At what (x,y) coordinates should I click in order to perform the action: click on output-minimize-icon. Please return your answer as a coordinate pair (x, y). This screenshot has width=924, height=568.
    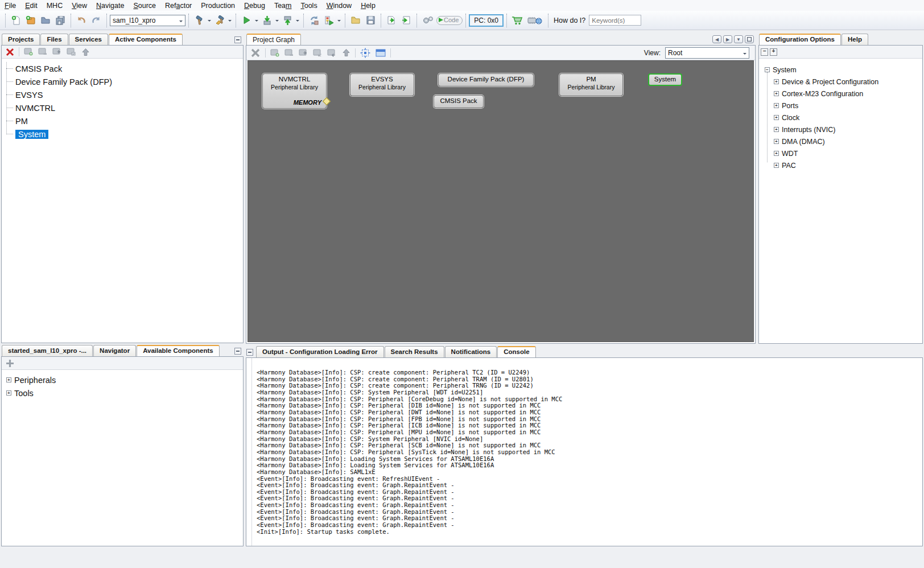
    Looking at the image, I should click on (250, 352).